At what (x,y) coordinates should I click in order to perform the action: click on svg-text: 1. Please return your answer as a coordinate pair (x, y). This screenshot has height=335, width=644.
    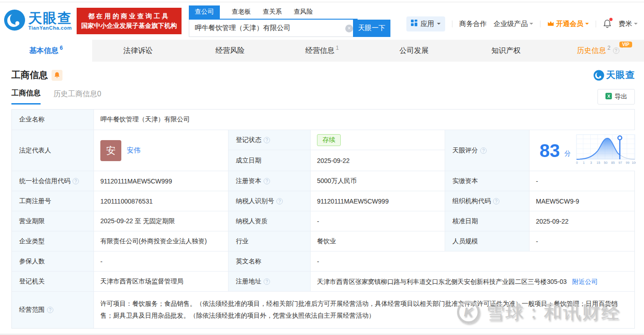
    Looking at the image, I should click on (584, 162).